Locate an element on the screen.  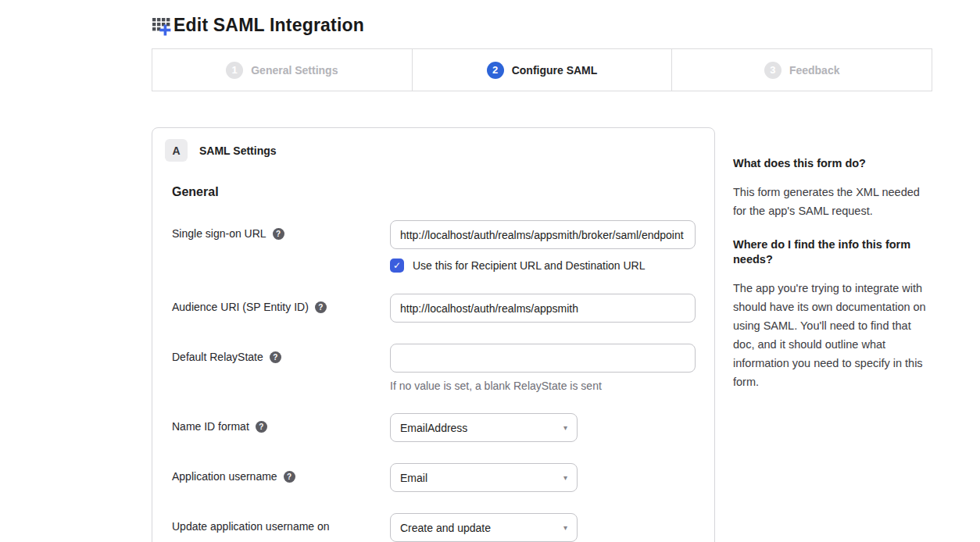
help-question-1: What does this form do? is located at coordinates (833, 164).